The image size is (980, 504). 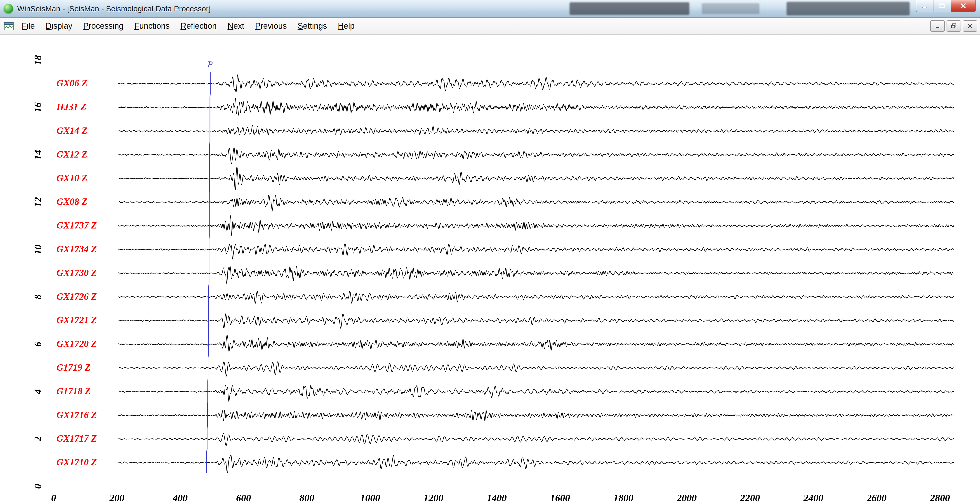 What do you see at coordinates (72, 131) in the screenshot?
I see `station-label-gx14: GX14 Z` at bounding box center [72, 131].